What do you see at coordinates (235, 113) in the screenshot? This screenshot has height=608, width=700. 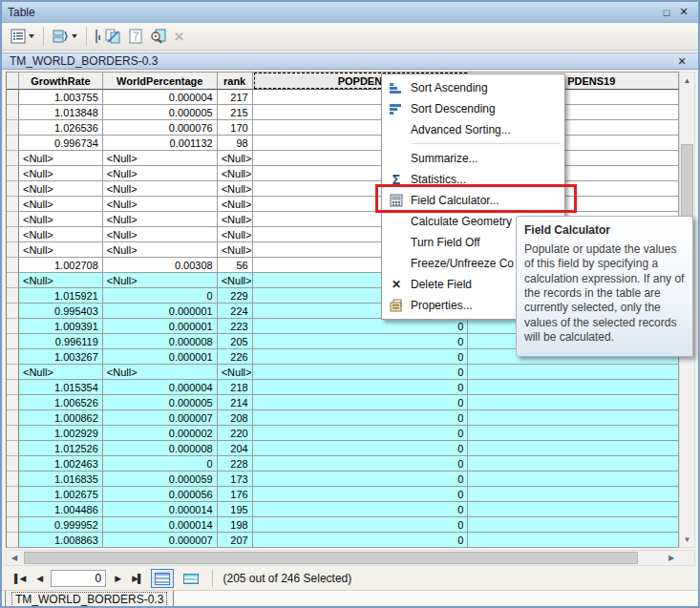 I see `table-cell: 215` at bounding box center [235, 113].